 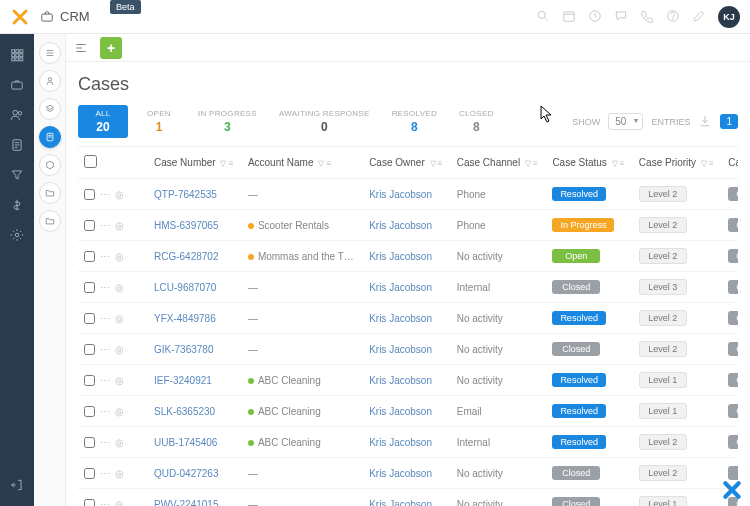 What do you see at coordinates (195, 318) in the screenshot?
I see `case-number: YFX-4849786` at bounding box center [195, 318].